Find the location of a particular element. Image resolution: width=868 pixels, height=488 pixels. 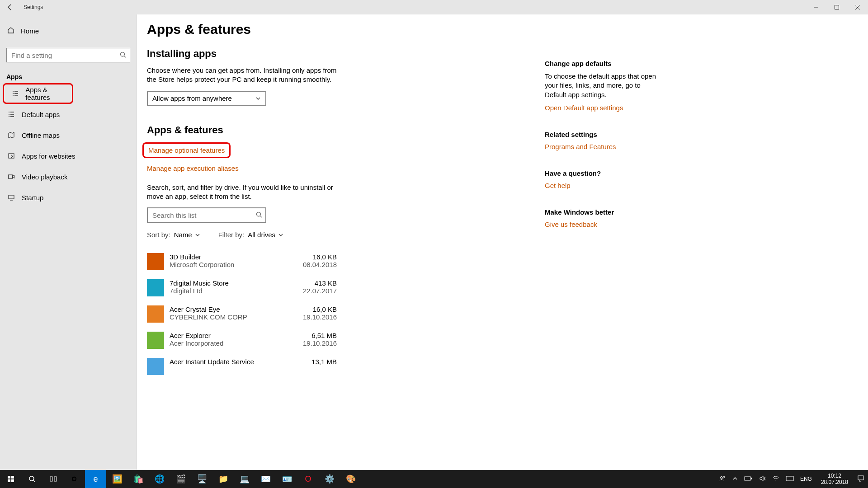

taskbar-app-mail: ✉️ is located at coordinates (266, 479).